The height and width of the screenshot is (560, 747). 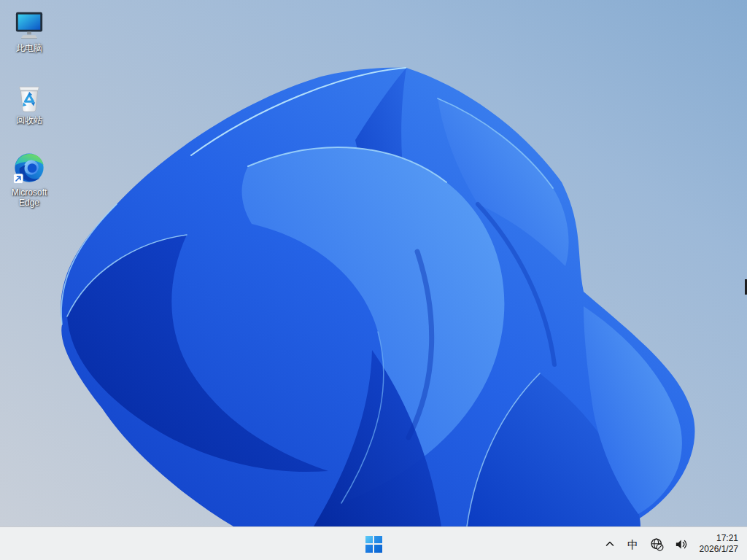 What do you see at coordinates (633, 544) in the screenshot?
I see `ime-indicator-button: 中` at bounding box center [633, 544].